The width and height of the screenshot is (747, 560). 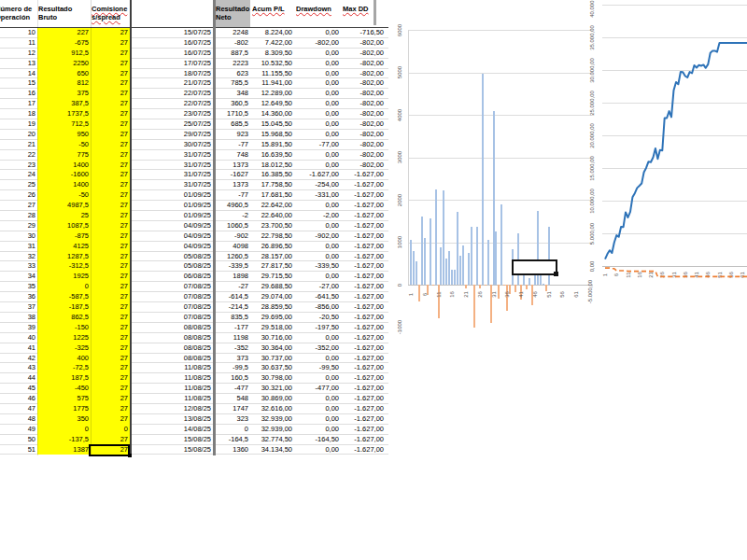 What do you see at coordinates (233, 84) in the screenshot?
I see `table-cell: 785,5` at bounding box center [233, 84].